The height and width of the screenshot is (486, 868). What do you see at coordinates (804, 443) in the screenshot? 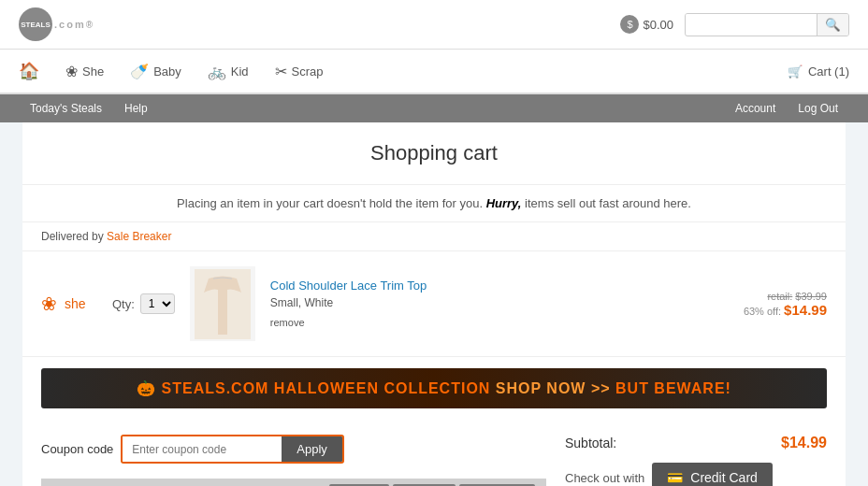
I see `subtotal-amount: $14.99` at bounding box center [804, 443].